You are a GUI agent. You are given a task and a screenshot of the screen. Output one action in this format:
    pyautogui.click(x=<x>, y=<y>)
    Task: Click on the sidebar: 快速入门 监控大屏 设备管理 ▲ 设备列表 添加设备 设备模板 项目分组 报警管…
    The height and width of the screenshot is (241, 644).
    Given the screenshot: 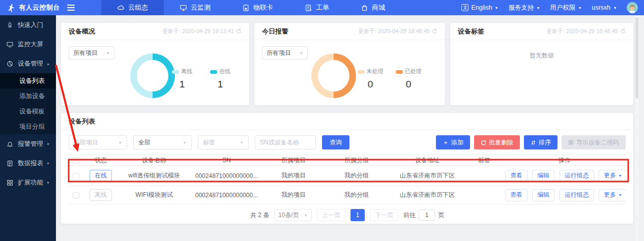 What is the action you would take?
    pyautogui.click(x=28, y=128)
    